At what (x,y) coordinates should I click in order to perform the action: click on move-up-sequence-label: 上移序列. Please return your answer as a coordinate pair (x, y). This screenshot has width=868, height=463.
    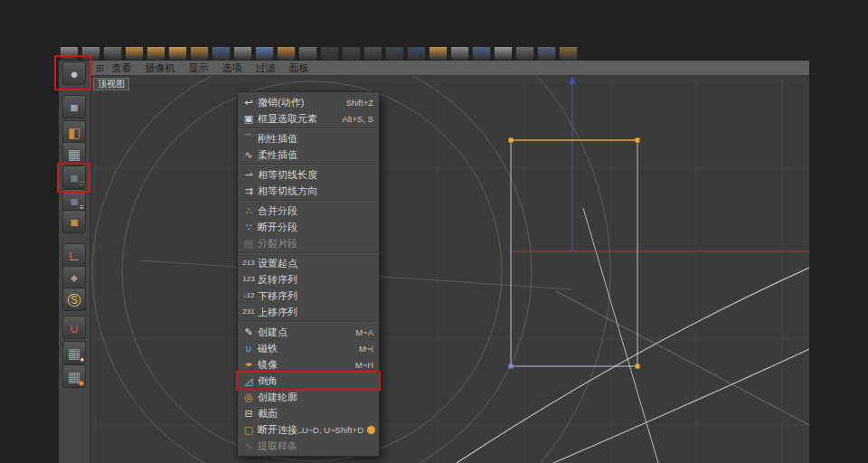
    Looking at the image, I should click on (317, 313).